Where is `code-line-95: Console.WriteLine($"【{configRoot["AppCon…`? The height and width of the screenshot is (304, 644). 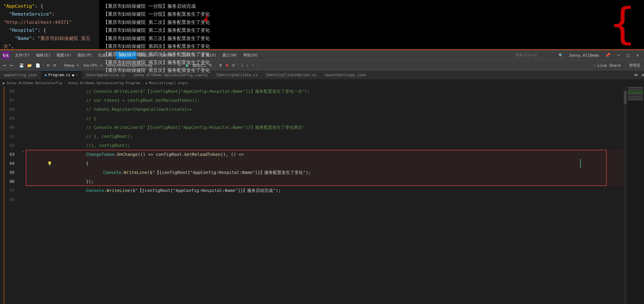 code-line-95: Console.WriteLine($"【{configRoot["AppCon… is located at coordinates (325, 172).